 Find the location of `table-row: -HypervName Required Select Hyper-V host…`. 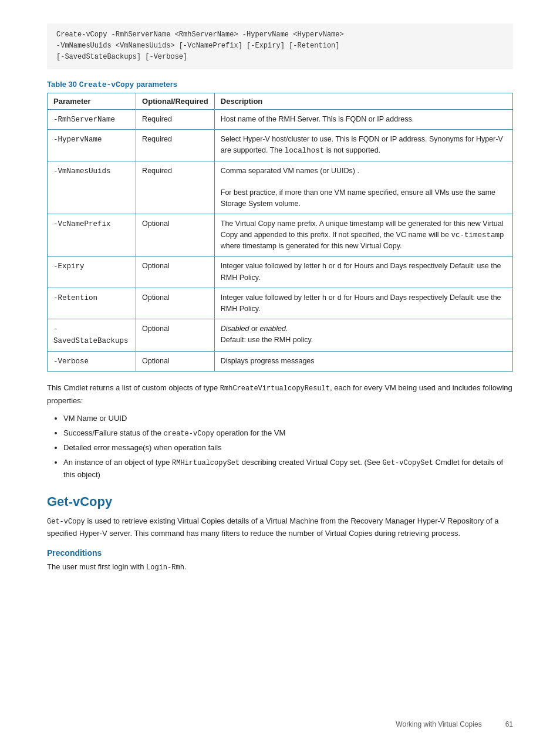

table-row: -HypervName Required Select Hyper-V host… is located at coordinates (281, 146).